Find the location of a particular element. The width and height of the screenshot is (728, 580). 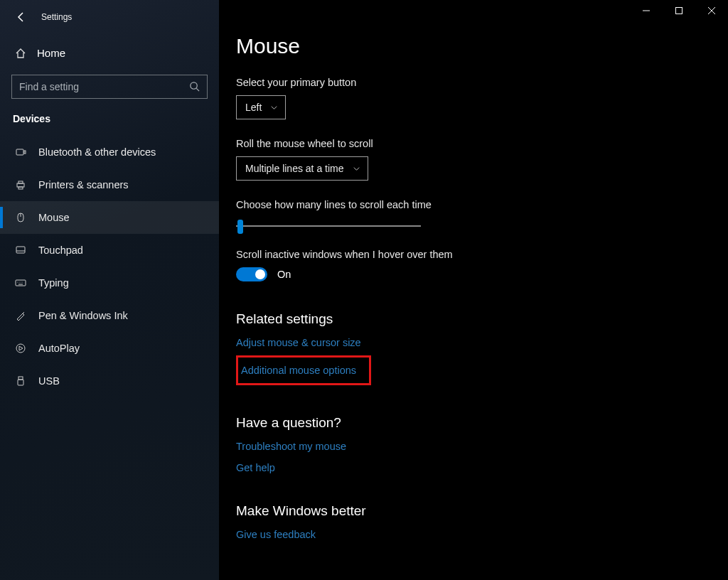

sidebar-item-label: Mouse is located at coordinates (54, 218).